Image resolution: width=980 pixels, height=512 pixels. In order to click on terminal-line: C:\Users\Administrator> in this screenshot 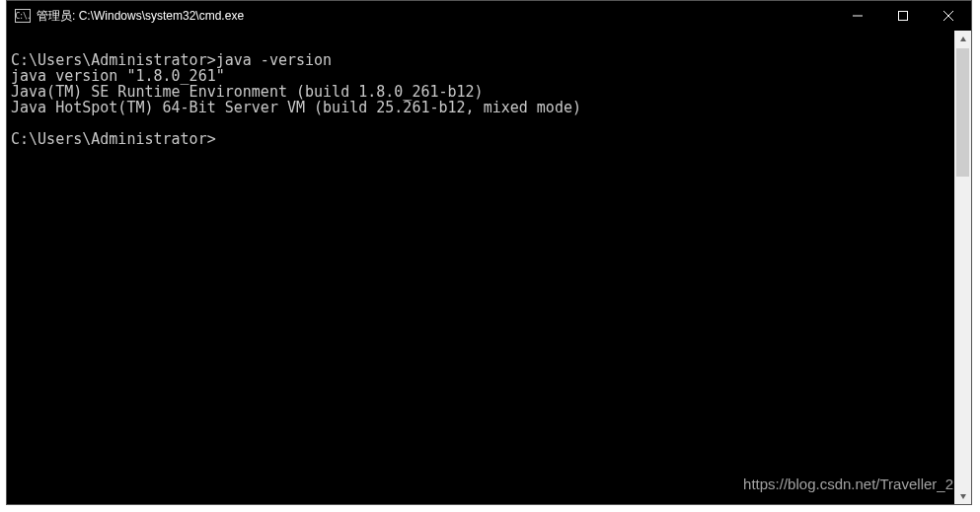, I will do `click(481, 139)`.